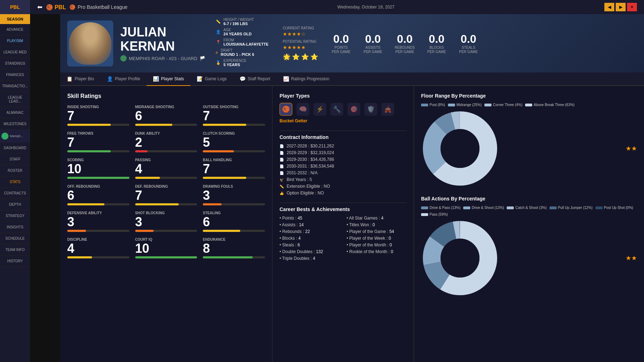 This screenshot has width=644, height=362. Describe the element at coordinates (15, 239) in the screenshot. I see `sidebar-item-schedule: SCHEDULE` at that location.